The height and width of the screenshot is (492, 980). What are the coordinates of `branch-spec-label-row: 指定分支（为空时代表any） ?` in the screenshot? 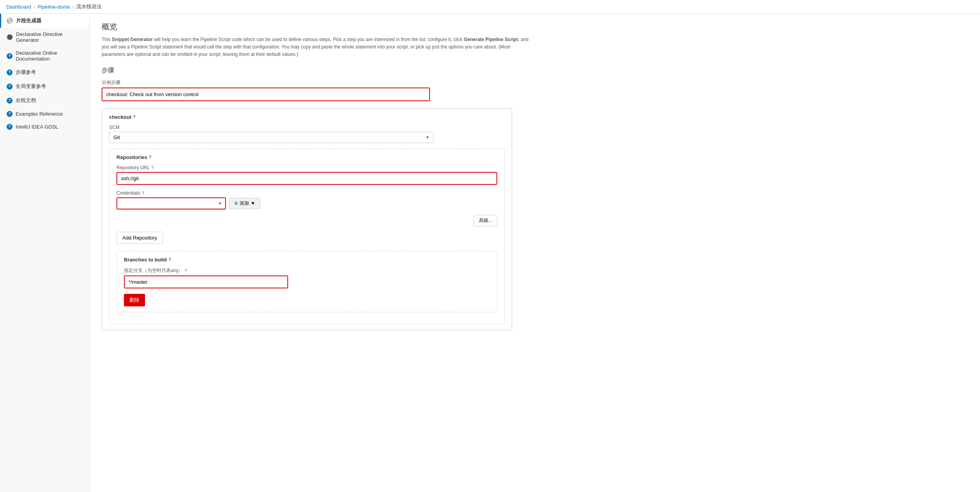 It's located at (307, 270).